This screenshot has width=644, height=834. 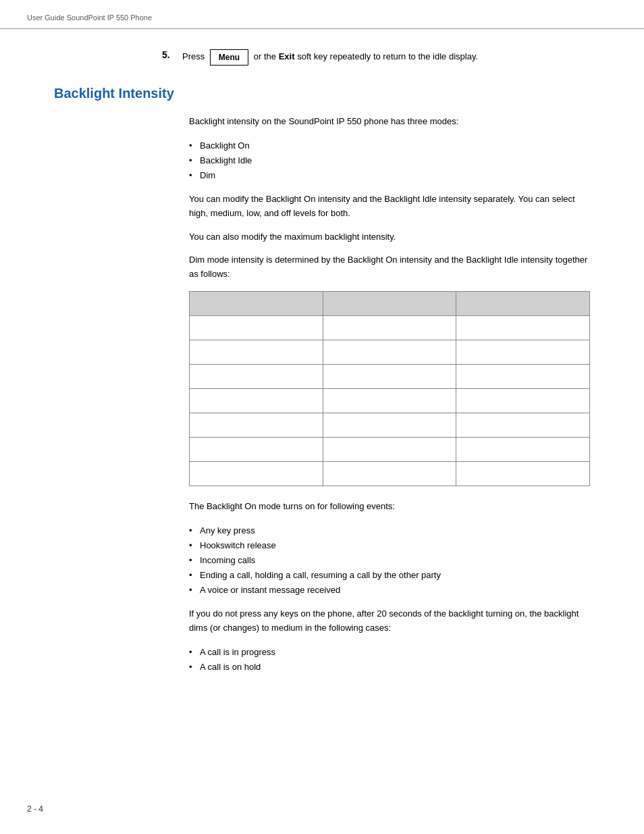 What do you see at coordinates (169, 55) in the screenshot?
I see `step-number: 5.` at bounding box center [169, 55].